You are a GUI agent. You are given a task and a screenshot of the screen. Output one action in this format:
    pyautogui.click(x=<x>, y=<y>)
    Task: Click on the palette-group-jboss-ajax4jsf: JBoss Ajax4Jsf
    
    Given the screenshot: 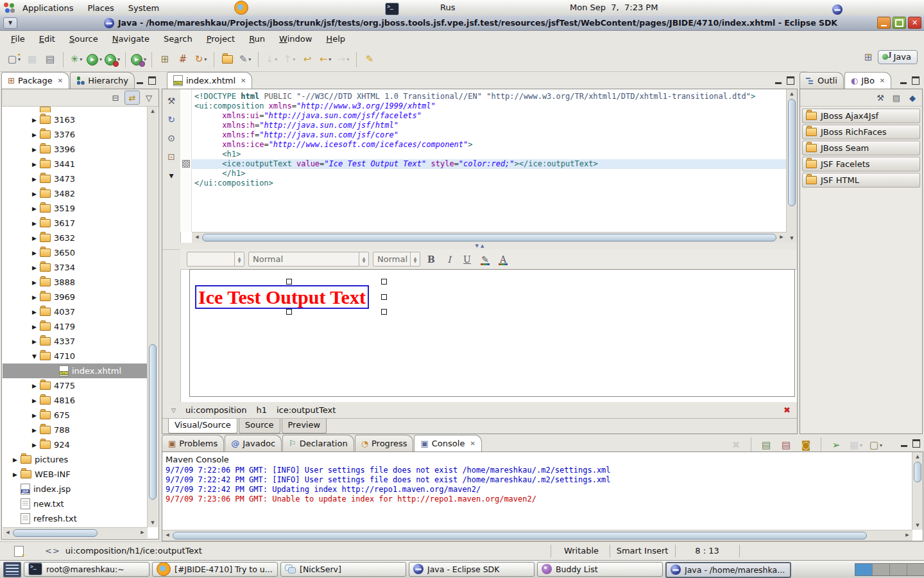 What is the action you would take?
    pyautogui.click(x=861, y=116)
    